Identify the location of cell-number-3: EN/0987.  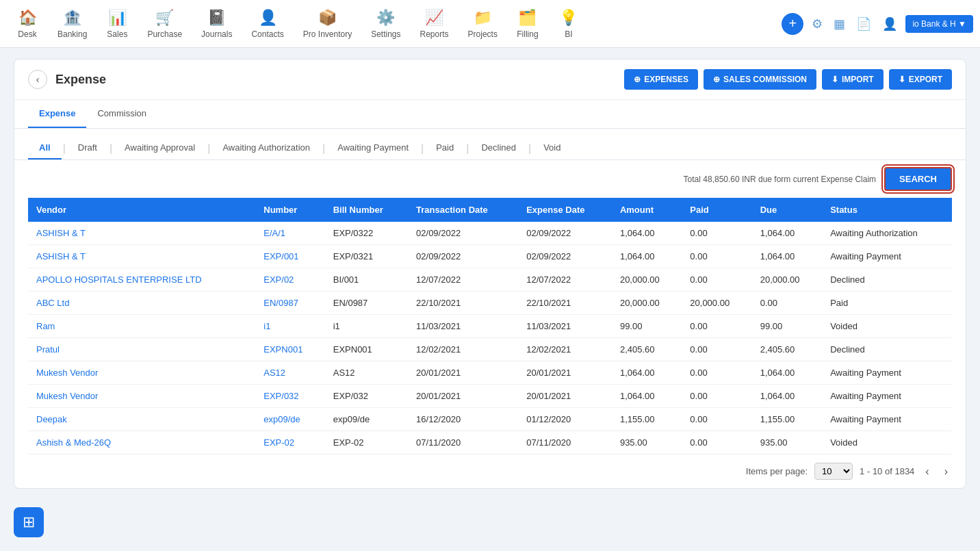
(290, 303).